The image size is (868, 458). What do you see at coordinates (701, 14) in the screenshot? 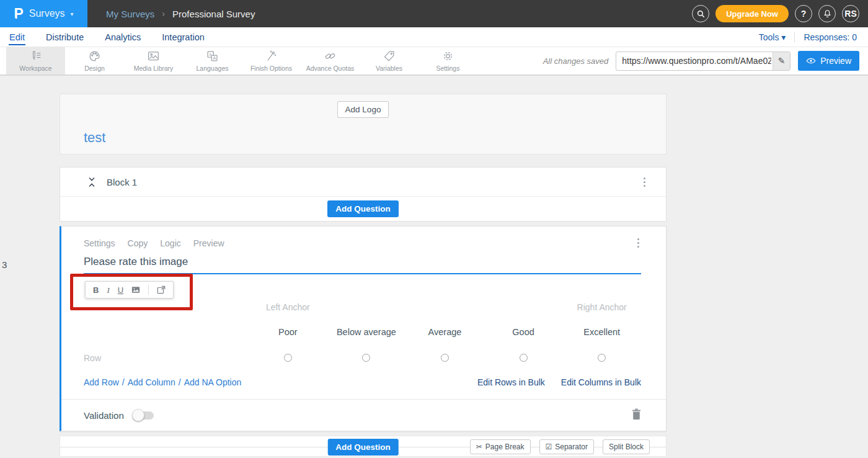
I see `search-icon` at bounding box center [701, 14].